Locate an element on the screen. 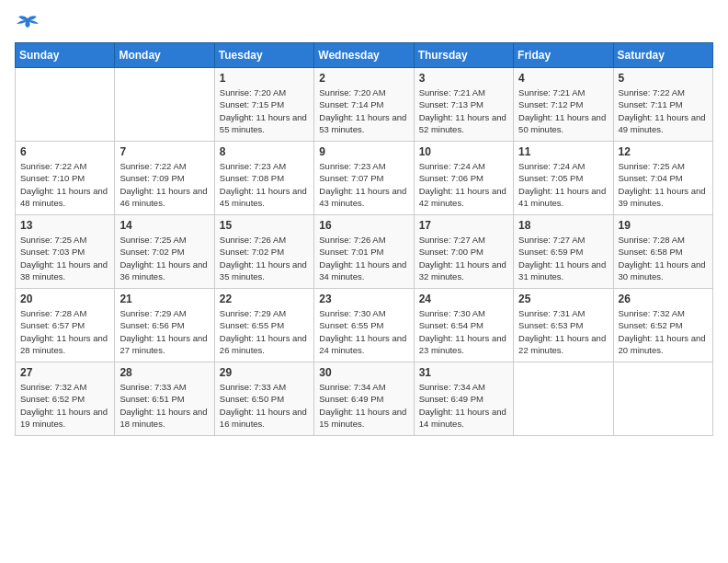 Image resolution: width=728 pixels, height=563 pixels. day-cell: 30Sunrise: 7:34 AM Sunset: 6:49 PM Dayli… is located at coordinates (364, 399).